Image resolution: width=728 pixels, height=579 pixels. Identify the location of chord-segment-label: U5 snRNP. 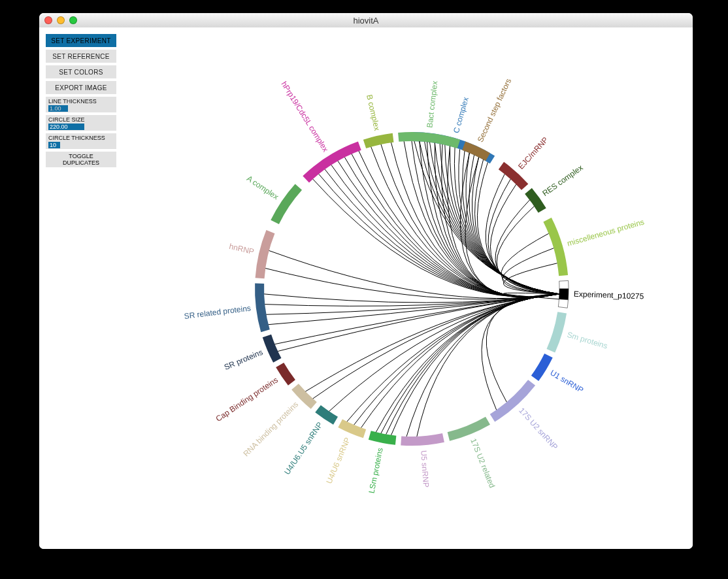
(425, 469).